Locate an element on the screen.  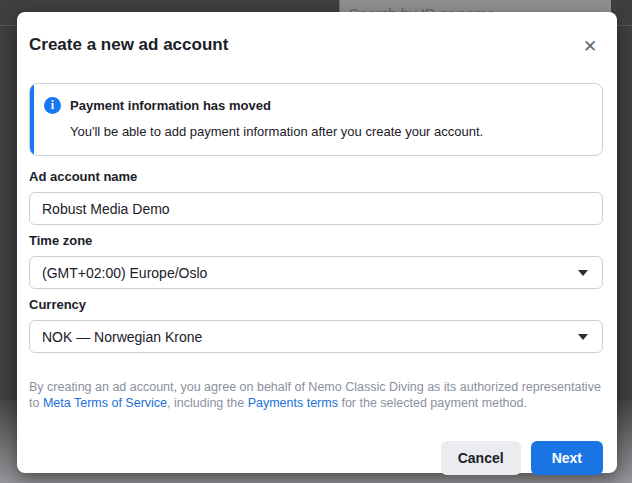
currency-selected-value: NOK — Norwegian Krone is located at coordinates (122, 337).